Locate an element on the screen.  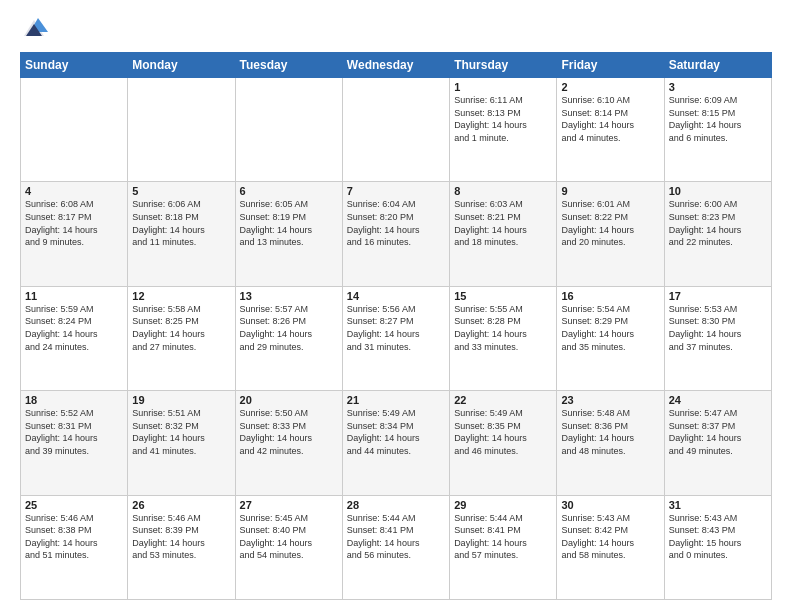
day-info: Sunrise: 5:49 AMSunset: 8:34 PMDaylight:… is located at coordinates (396, 432).